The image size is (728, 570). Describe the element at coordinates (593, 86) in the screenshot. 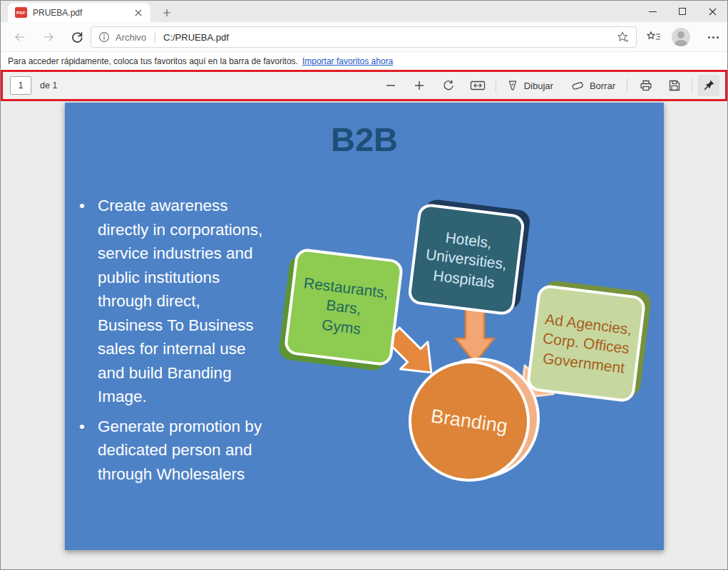

I see `erase-button: Borrar` at that location.